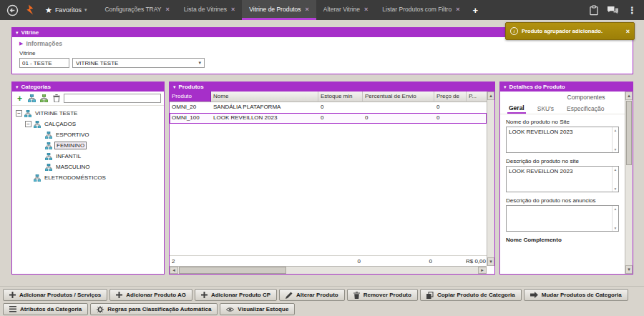  I want to click on field-label: Nome do produto no Site, so click(562, 122).